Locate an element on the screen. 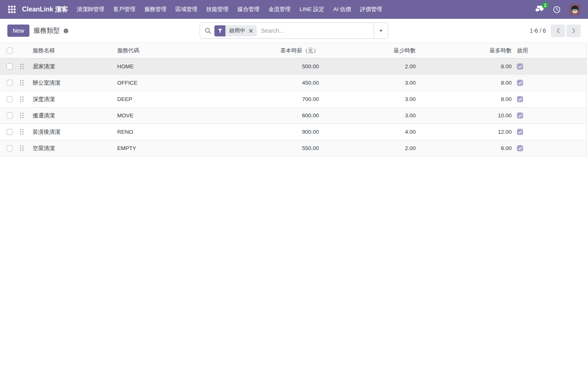 This screenshot has height=368, width=588. messages-badge: 2 is located at coordinates (545, 5).